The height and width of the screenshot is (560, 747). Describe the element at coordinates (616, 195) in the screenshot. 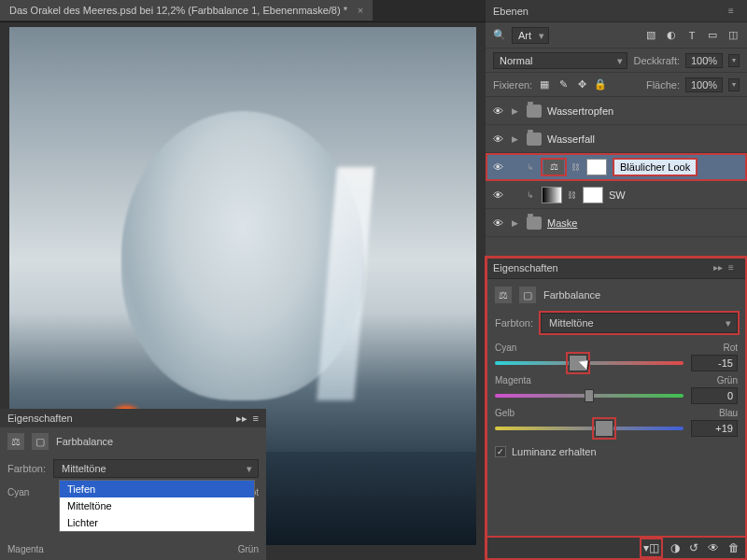

I see `layer-adjustment: 👁 ↳ ⛓ SW` at that location.